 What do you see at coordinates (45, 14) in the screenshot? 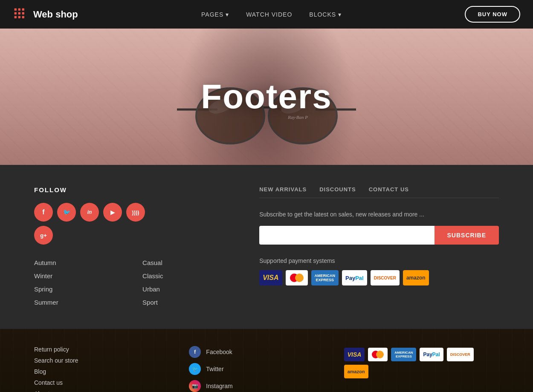
I see `logo: Web shop` at bounding box center [45, 14].